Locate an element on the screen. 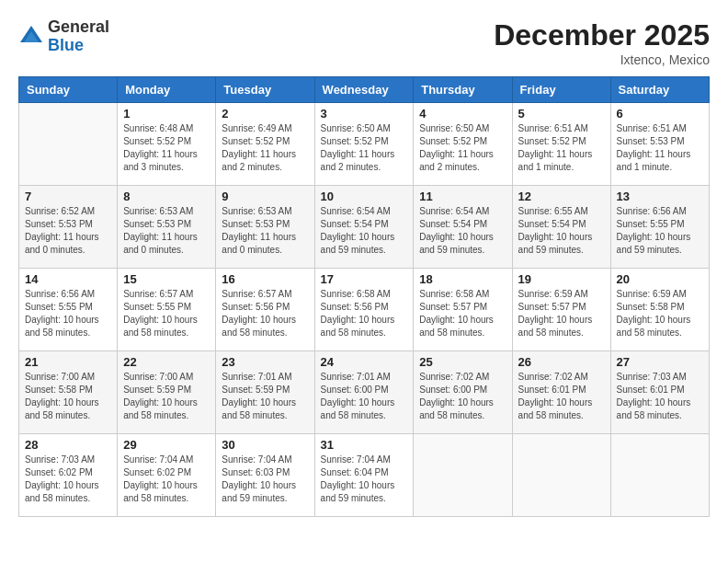 The image size is (728, 563). day-info: Sunrise: 6:59 AM Sunset: 5:57 PM Dayligh… is located at coordinates (562, 314).